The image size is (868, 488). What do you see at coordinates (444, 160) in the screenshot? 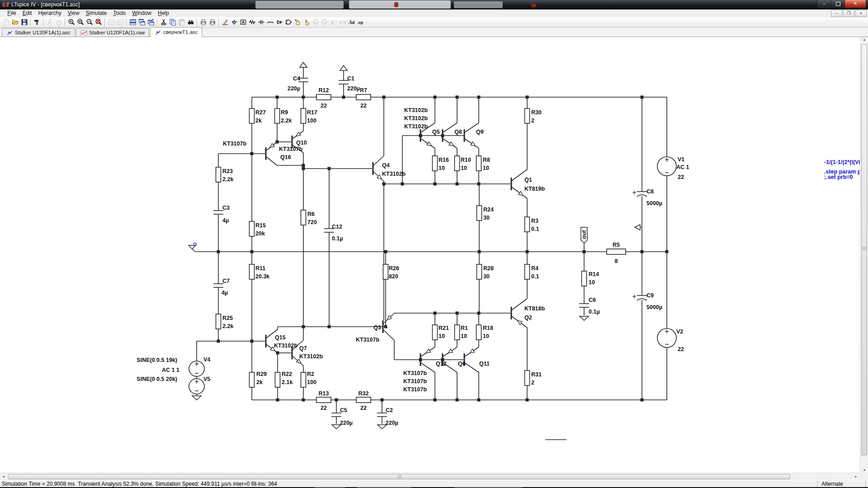
I see `component-label: R16` at bounding box center [444, 160].